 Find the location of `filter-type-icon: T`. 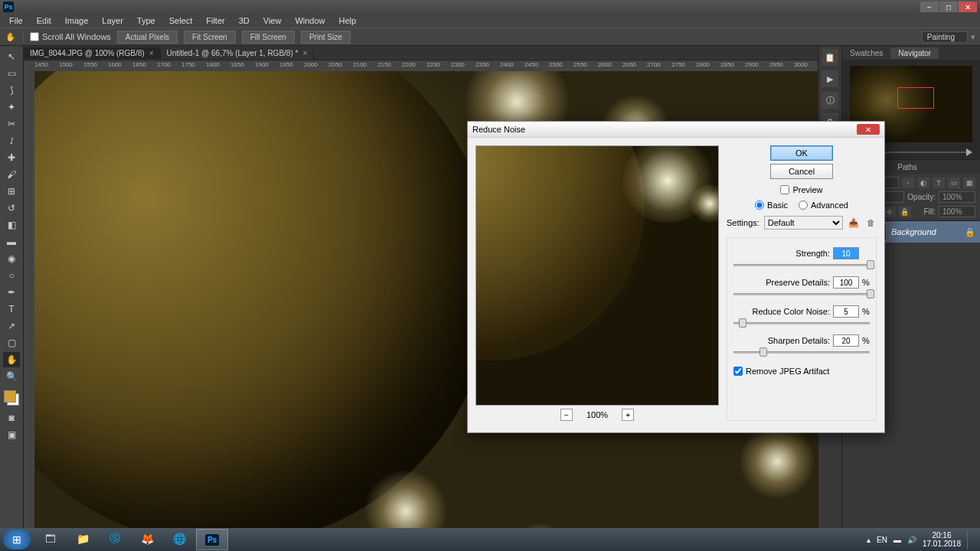

filter-type-icon: T is located at coordinates (939, 183).